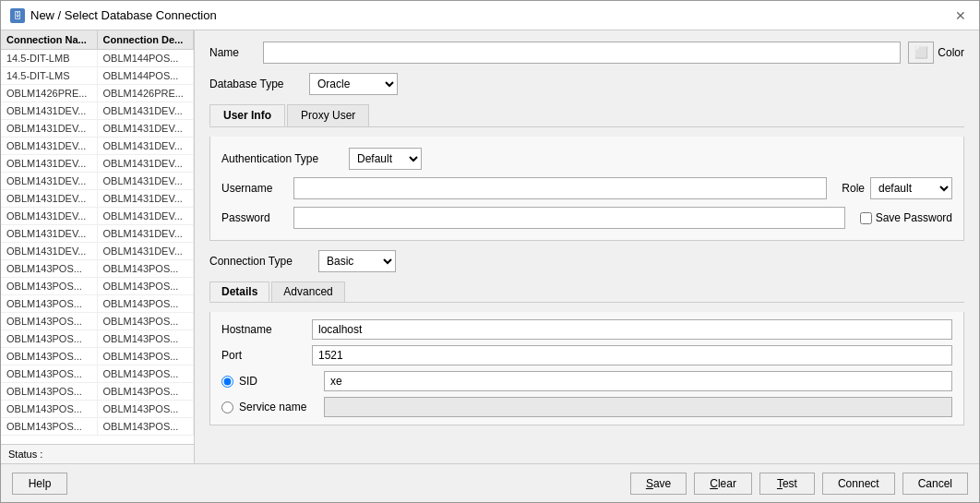 The width and height of the screenshot is (980, 503). What do you see at coordinates (659, 484) in the screenshot?
I see `save-button: Save` at bounding box center [659, 484].